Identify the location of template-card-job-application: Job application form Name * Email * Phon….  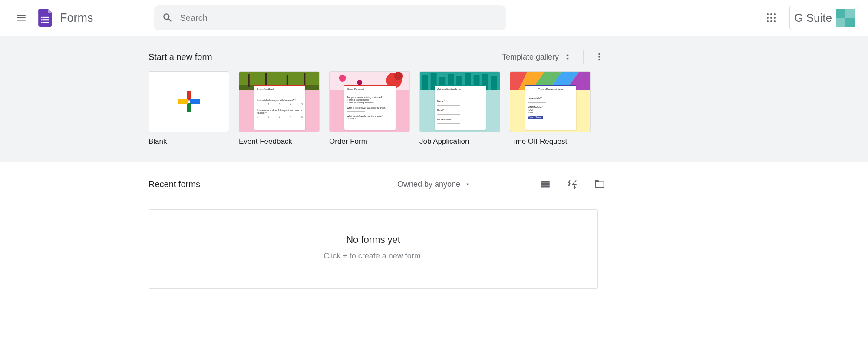
(460, 109).